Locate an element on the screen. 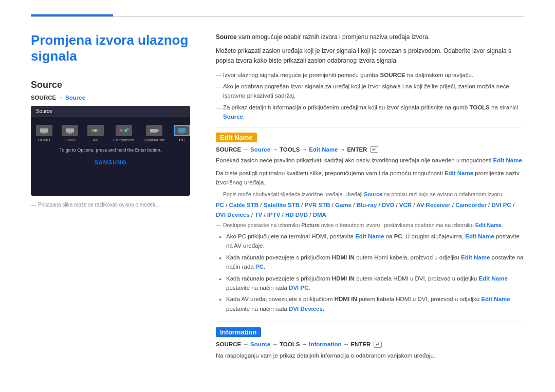  tv-icon-label-displayport: DisplayPort is located at coordinates (154, 140).